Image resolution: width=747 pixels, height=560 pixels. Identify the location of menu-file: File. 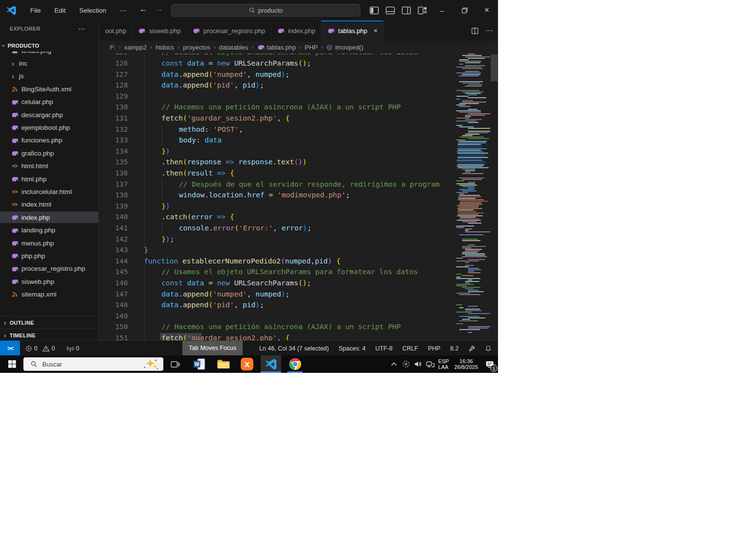
(36, 11).